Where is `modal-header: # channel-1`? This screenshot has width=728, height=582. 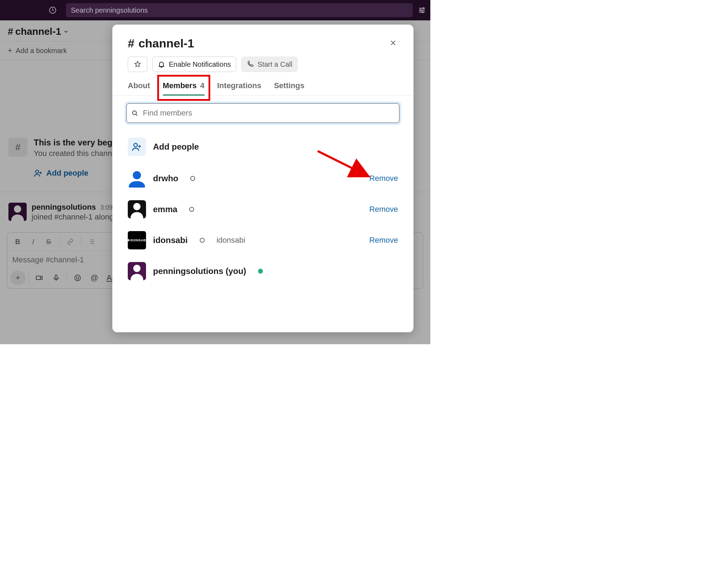 modal-header: # channel-1 is located at coordinates (263, 39).